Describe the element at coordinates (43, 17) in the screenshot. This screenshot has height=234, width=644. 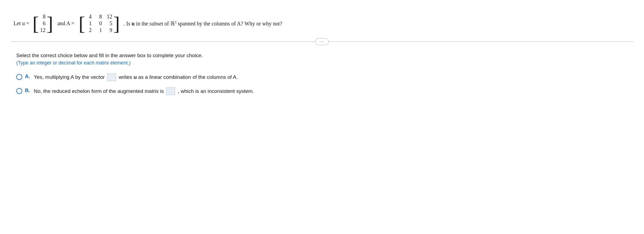
I see `vector-u-cell-1: 8` at that location.